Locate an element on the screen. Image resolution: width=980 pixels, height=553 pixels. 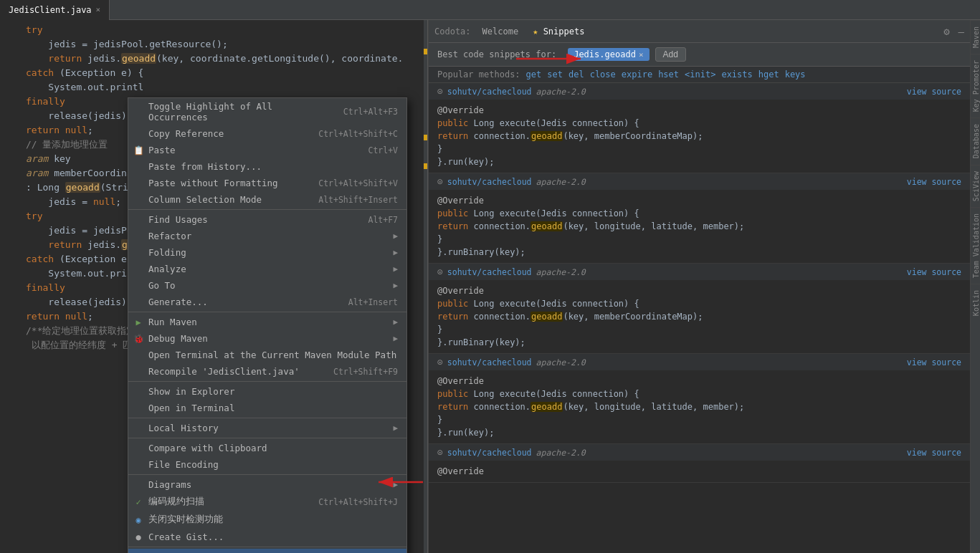
menu-compare-clipboard: Compare with Clipboard is located at coordinates (267, 448).